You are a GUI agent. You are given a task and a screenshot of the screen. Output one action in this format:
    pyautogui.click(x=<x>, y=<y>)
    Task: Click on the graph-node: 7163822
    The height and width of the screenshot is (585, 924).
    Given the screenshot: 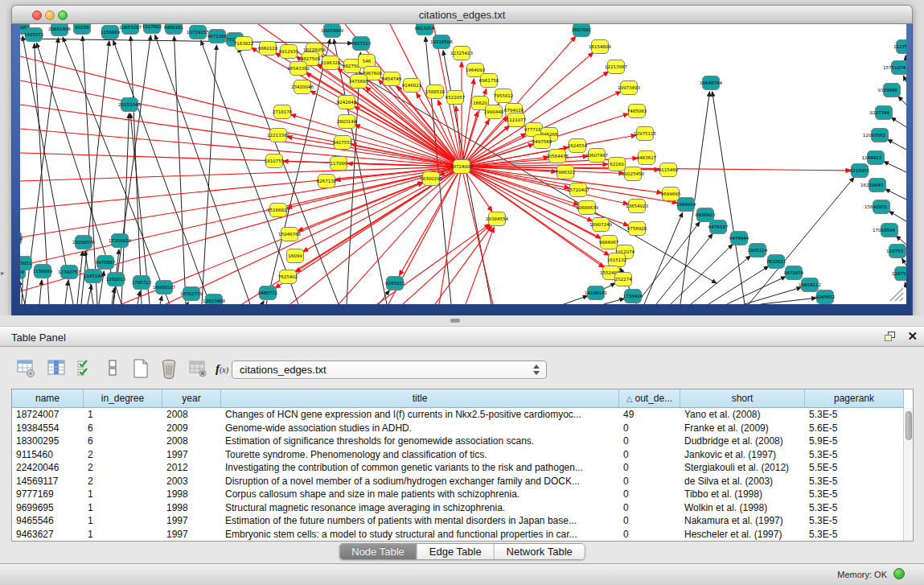 What is the action you would take?
    pyautogui.click(x=244, y=43)
    